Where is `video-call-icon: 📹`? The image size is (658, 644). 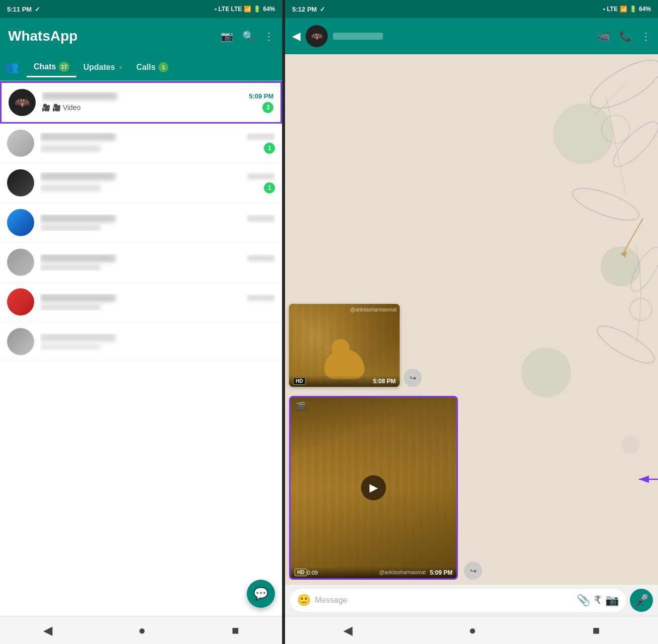 video-call-icon: 📹 is located at coordinates (604, 36).